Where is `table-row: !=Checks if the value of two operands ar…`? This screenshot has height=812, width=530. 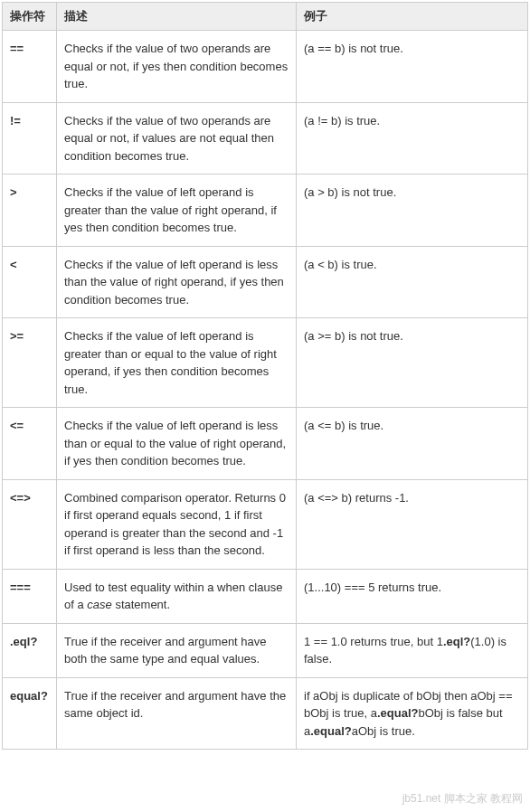
table-row: !=Checks if the value of two operands ar… is located at coordinates (266, 138).